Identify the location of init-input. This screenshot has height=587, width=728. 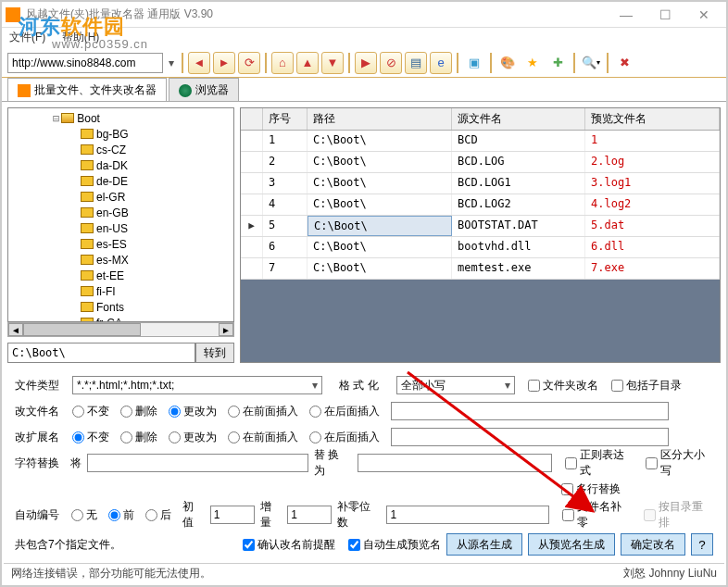
(232, 515).